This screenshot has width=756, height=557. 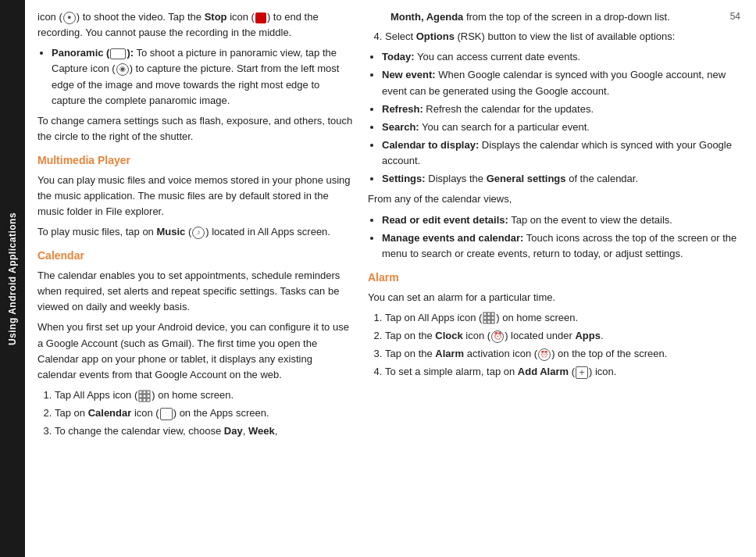 What do you see at coordinates (736, 17) in the screenshot?
I see `page-number: 54` at bounding box center [736, 17].